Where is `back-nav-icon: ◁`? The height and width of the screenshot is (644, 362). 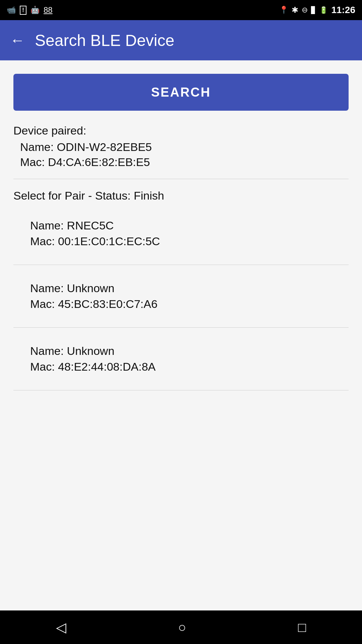
back-nav-icon: ◁ is located at coordinates (61, 627).